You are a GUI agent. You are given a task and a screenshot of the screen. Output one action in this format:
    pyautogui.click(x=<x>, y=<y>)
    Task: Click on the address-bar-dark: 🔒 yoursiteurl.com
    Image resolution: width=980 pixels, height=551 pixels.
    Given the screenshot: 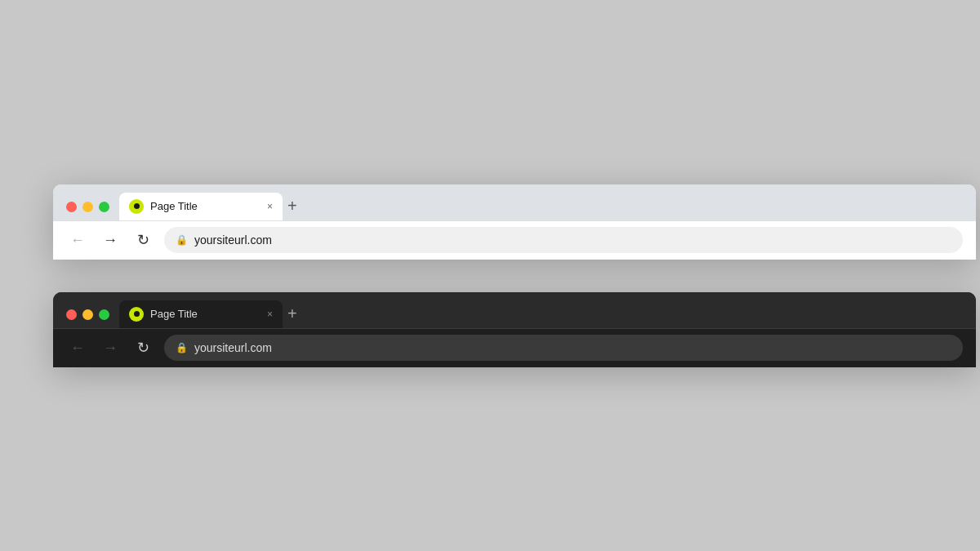 What is the action you would take?
    pyautogui.click(x=564, y=348)
    